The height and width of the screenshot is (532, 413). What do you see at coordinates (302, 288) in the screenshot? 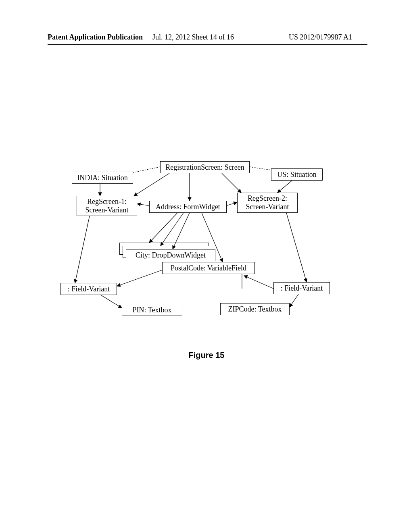
I see `node-field-variant-right: : Field-Variant` at bounding box center [302, 288].